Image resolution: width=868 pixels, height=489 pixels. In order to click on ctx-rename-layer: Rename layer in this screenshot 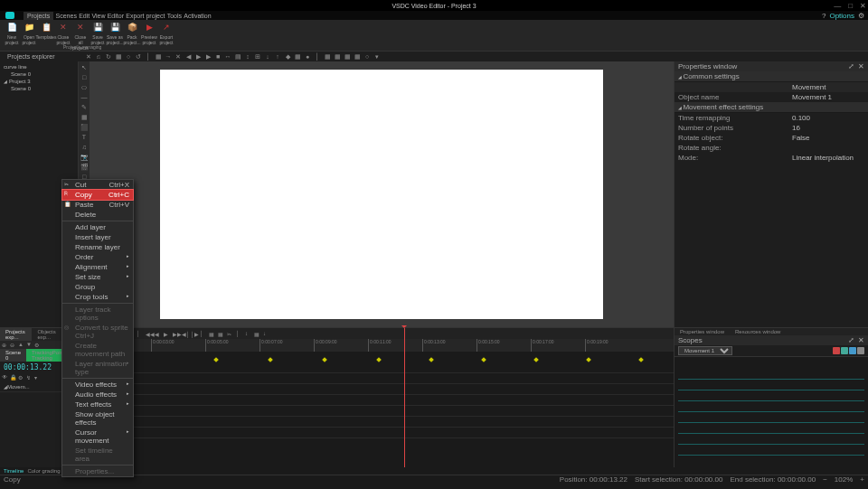, I will do `click(98, 248)`.